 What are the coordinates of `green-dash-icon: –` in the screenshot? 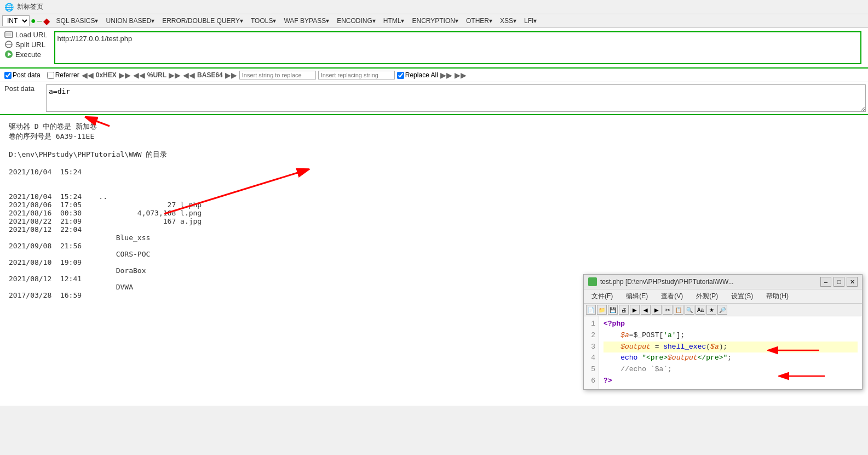 It's located at (39, 21).